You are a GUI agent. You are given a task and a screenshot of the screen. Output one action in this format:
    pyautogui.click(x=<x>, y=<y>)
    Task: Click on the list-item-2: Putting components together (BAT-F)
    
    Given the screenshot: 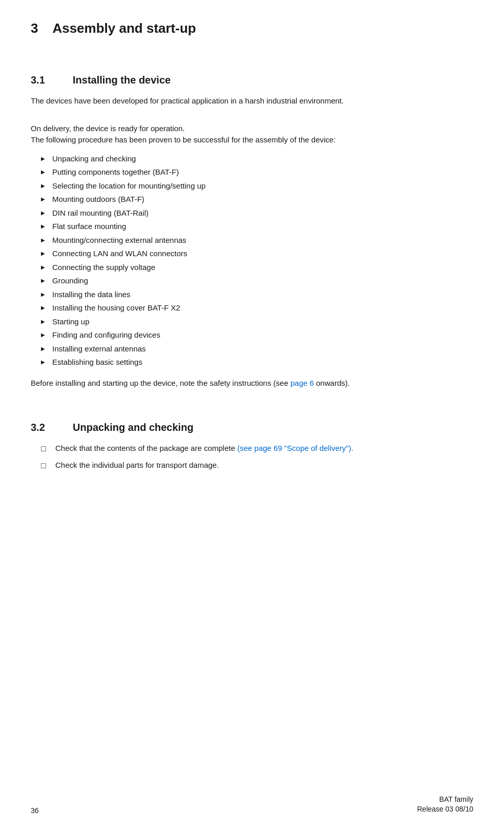 What is the action you would take?
    pyautogui.click(x=257, y=172)
    